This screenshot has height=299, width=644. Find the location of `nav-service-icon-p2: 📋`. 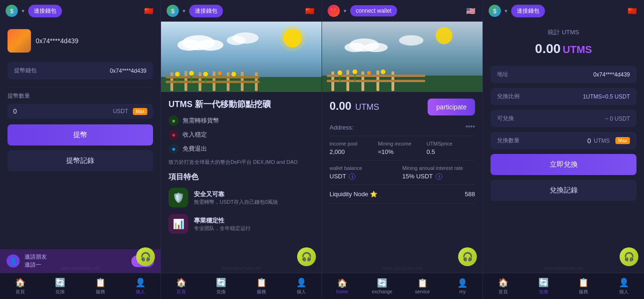

nav-service-icon-p2: 📋 is located at coordinates (261, 283).